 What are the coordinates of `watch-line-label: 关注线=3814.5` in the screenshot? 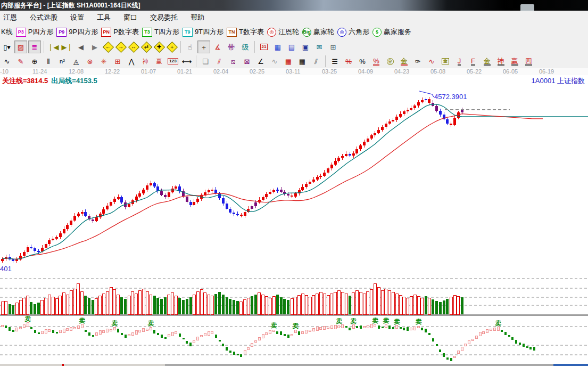 It's located at (25, 81).